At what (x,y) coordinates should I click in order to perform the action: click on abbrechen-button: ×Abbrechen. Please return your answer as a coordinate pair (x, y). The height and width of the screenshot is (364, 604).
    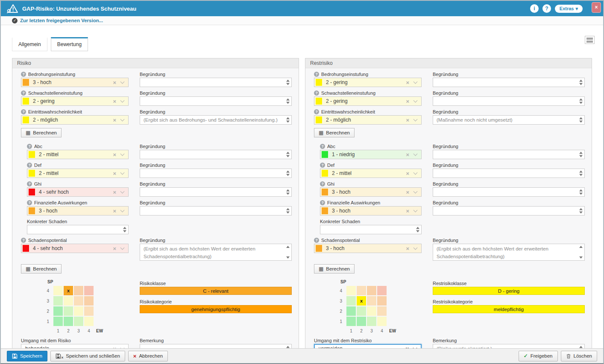
    Looking at the image, I should click on (148, 356).